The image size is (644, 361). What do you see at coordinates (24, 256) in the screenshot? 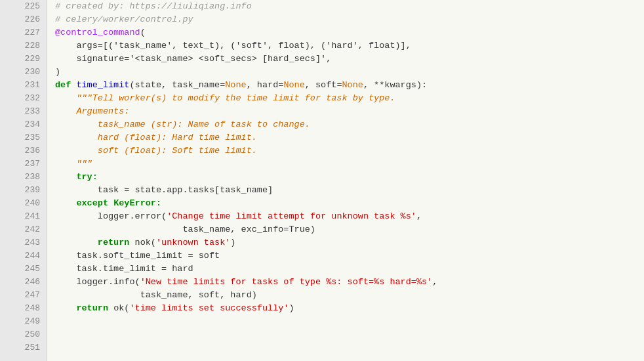
I see `line-244: 244` at bounding box center [24, 256].